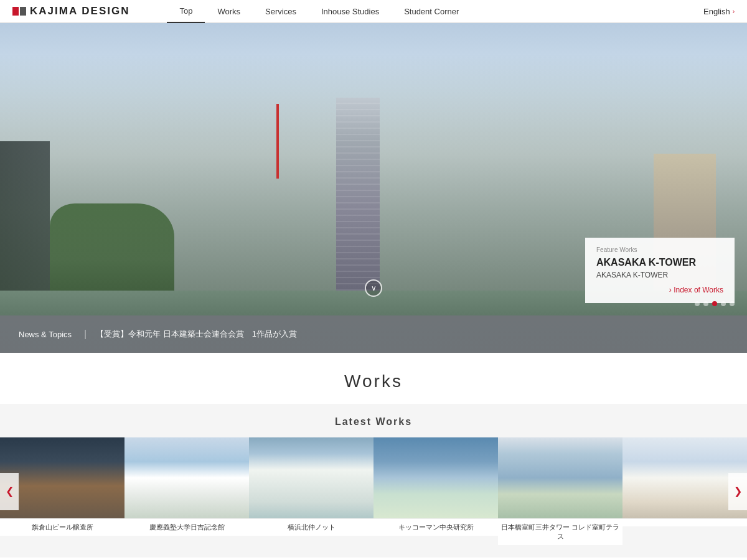  What do you see at coordinates (16, 11) in the screenshot?
I see `logo-box-red` at bounding box center [16, 11].